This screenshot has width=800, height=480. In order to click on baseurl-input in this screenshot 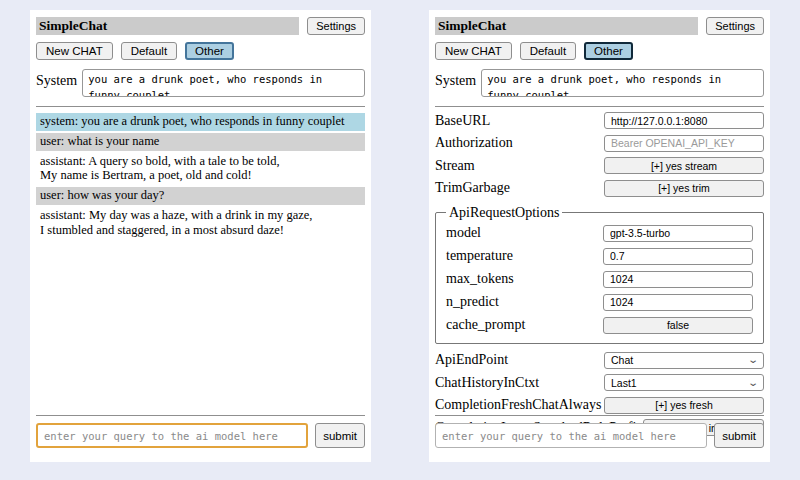, I will do `click(684, 120)`.